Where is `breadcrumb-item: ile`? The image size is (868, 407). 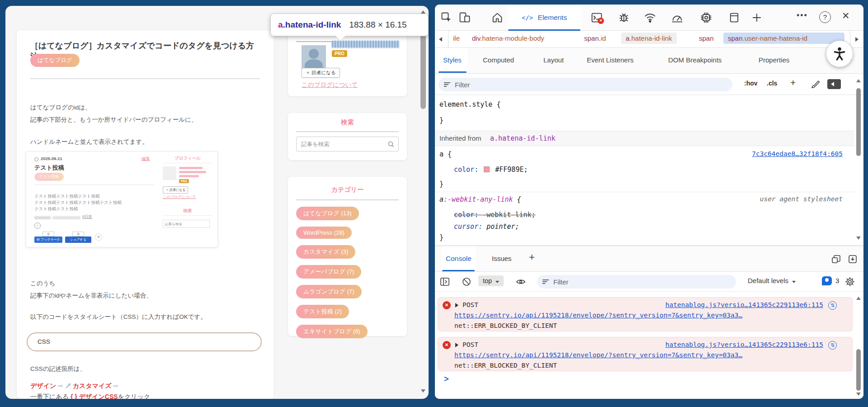
breadcrumb-item: ile is located at coordinates (457, 38).